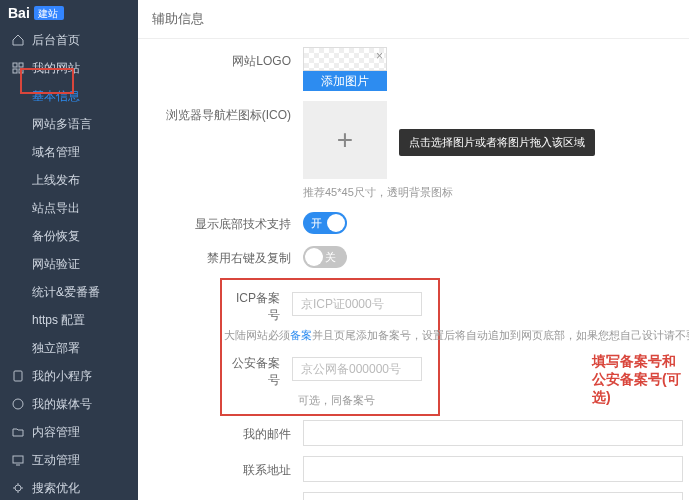  Describe the element at coordinates (357, 304) in the screenshot. I see `icp-input` at that location.